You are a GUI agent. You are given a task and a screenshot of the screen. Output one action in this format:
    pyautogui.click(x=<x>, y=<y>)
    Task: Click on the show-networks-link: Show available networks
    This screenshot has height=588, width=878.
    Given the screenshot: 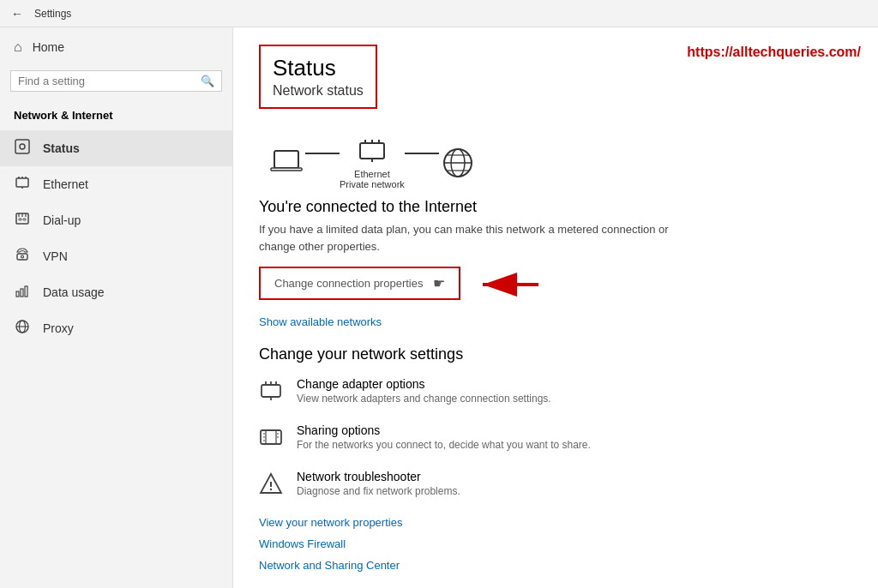 What is the action you would take?
    pyautogui.click(x=556, y=322)
    